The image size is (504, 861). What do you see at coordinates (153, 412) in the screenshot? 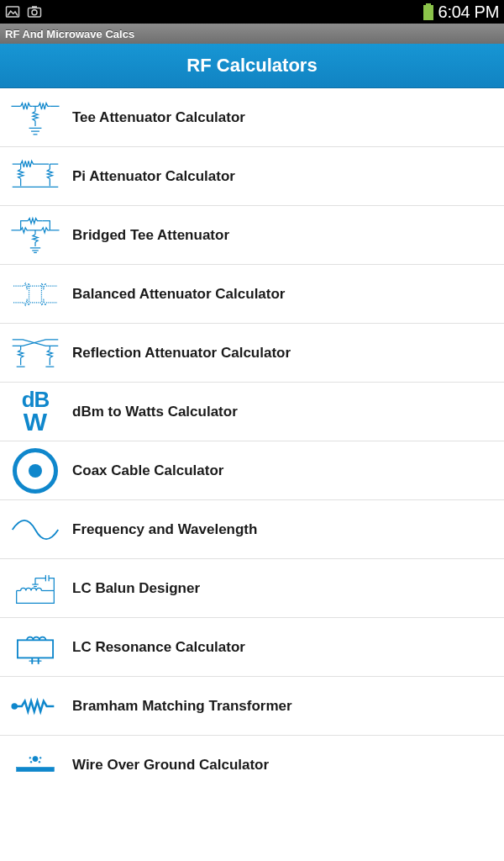
I see `list-item-label: dBm to Watts Calculator` at bounding box center [153, 412].